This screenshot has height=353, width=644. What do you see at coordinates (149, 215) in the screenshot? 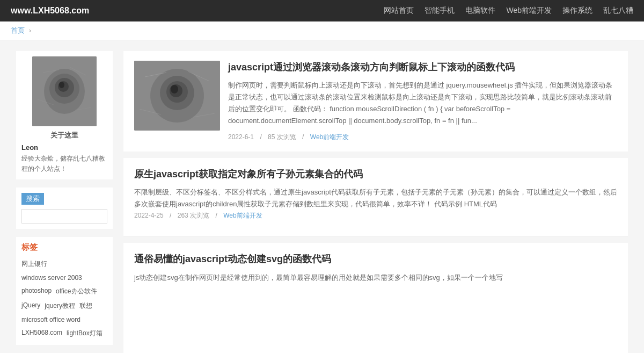
I see `article-date: 2022-4-25` at bounding box center [149, 215].